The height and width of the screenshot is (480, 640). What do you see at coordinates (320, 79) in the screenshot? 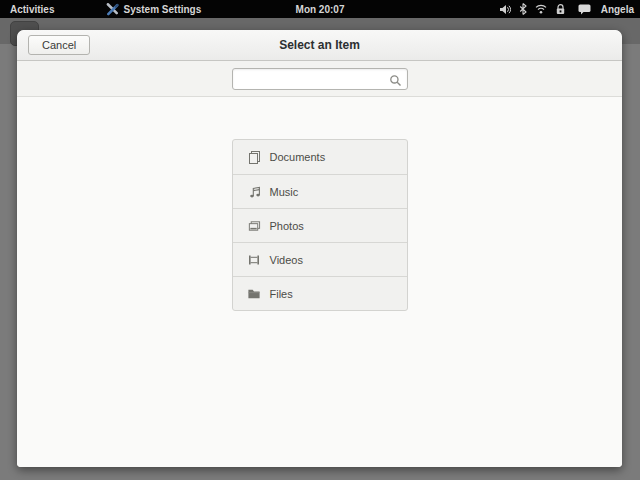
I see `search-entry` at bounding box center [320, 79].